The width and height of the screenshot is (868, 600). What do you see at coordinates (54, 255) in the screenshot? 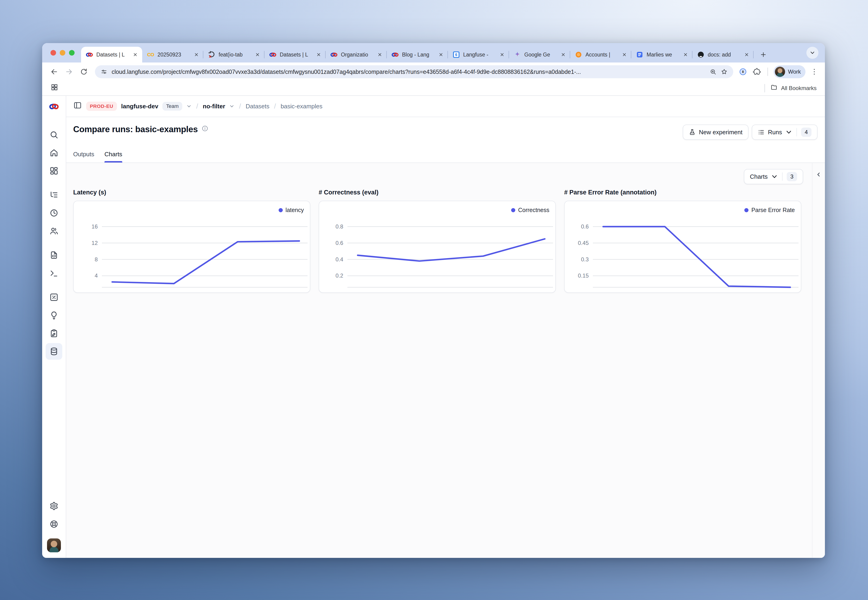
I see `sidebar-item-prompts` at bounding box center [54, 255].